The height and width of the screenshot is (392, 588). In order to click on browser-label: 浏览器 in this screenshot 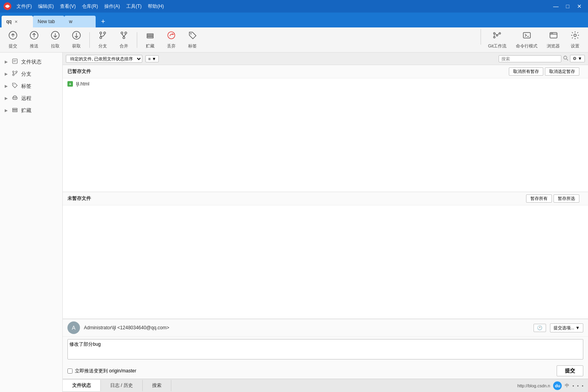, I will do `click(554, 46)`.